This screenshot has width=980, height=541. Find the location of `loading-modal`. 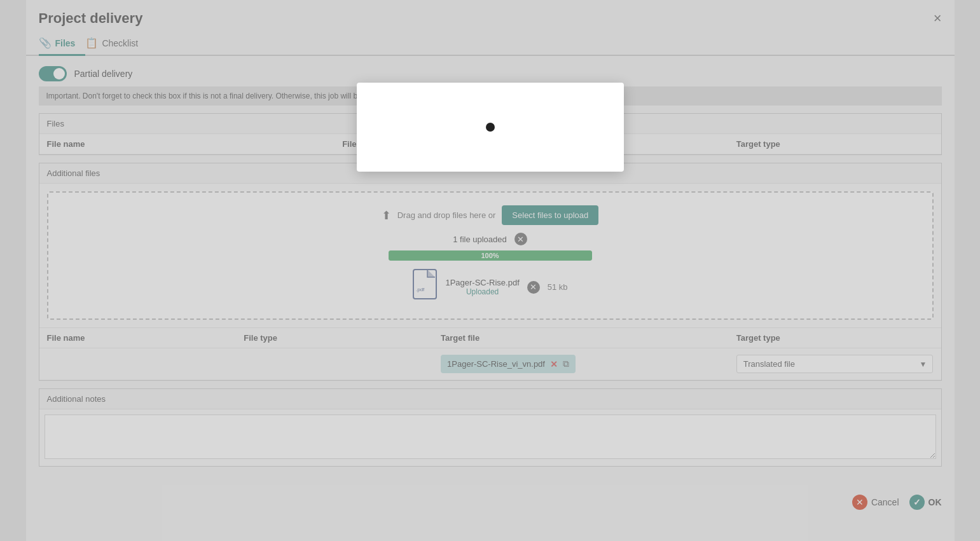

loading-modal is located at coordinates (490, 127).